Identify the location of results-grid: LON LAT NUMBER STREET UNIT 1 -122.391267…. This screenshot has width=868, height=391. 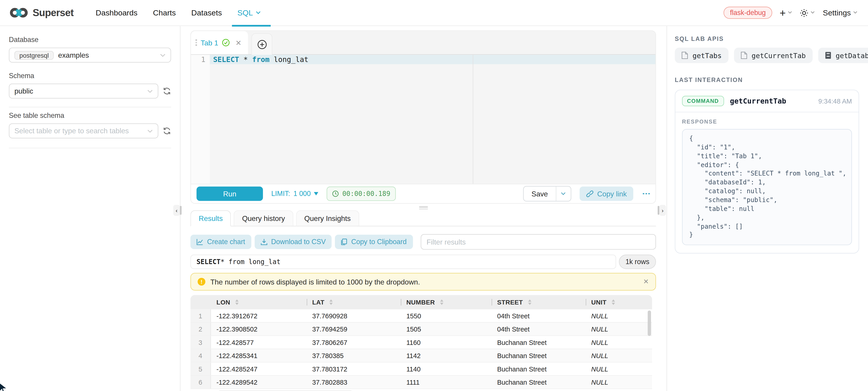
(421, 342).